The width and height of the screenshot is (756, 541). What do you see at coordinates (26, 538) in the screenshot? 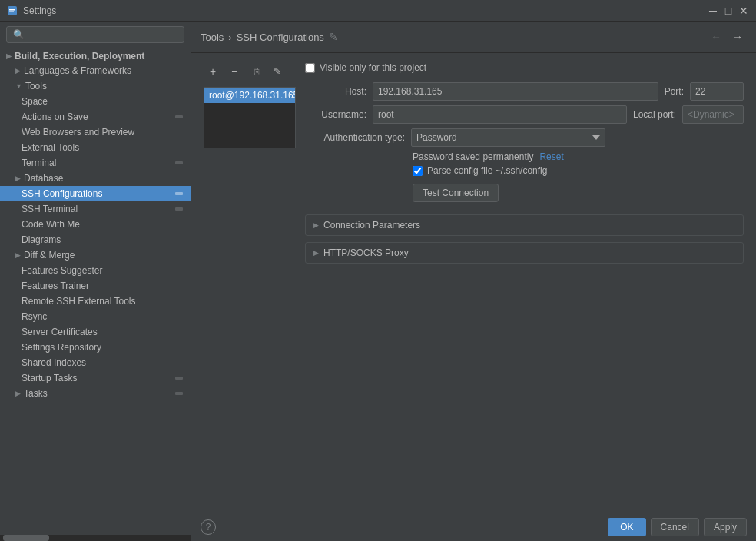
I see `scrollbar-thumb` at bounding box center [26, 538].